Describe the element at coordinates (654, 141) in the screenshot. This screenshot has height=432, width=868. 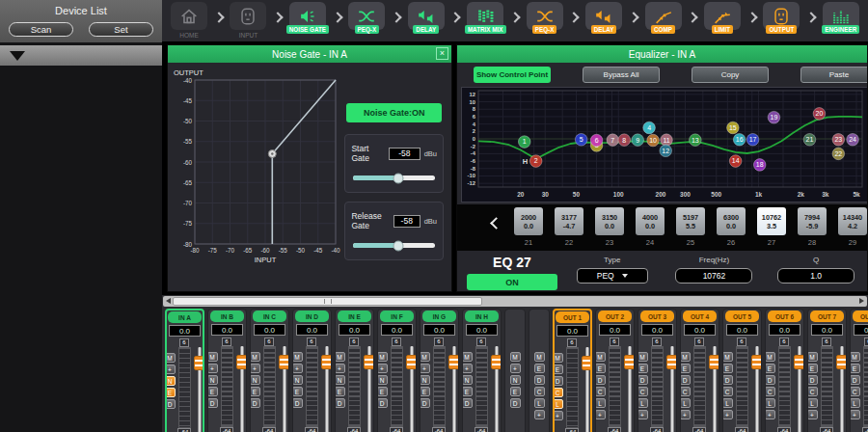
I see `eq-point-10: 10` at that location.